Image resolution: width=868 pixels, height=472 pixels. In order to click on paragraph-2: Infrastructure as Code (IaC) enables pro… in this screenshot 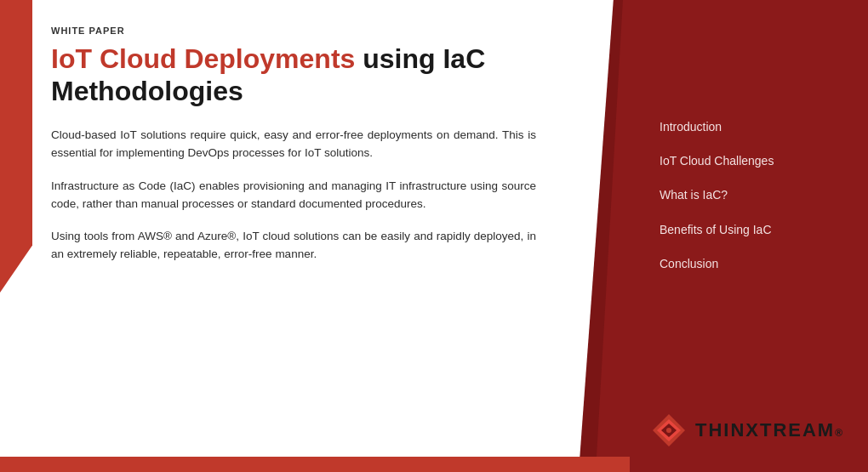, I will do `click(294, 196)`.